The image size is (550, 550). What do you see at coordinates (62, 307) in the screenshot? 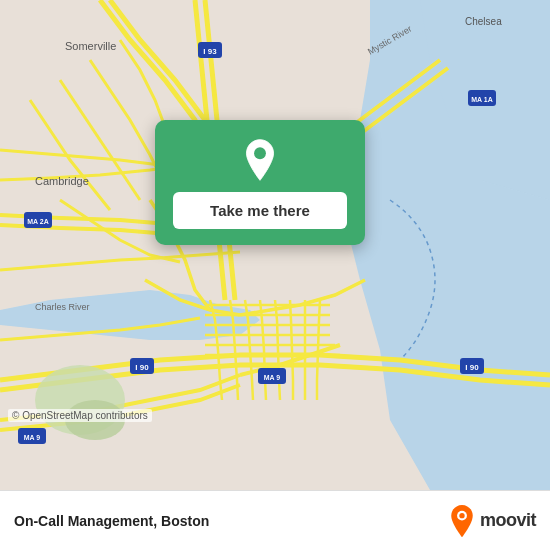
I see `svg-text: Charles River` at bounding box center [62, 307].